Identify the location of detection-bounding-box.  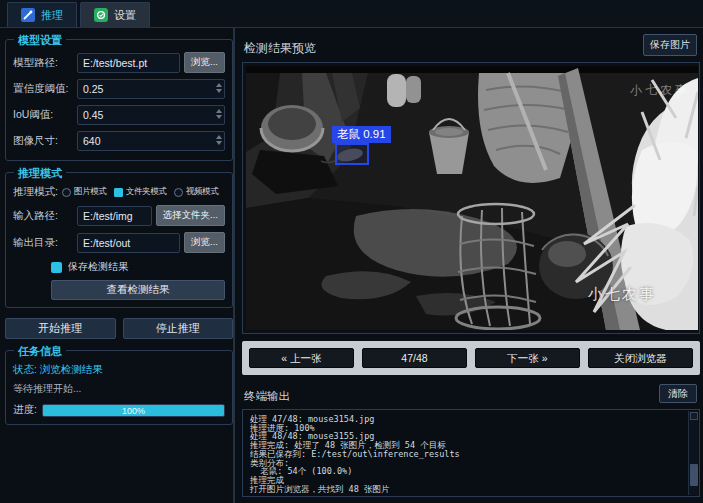
(352, 154).